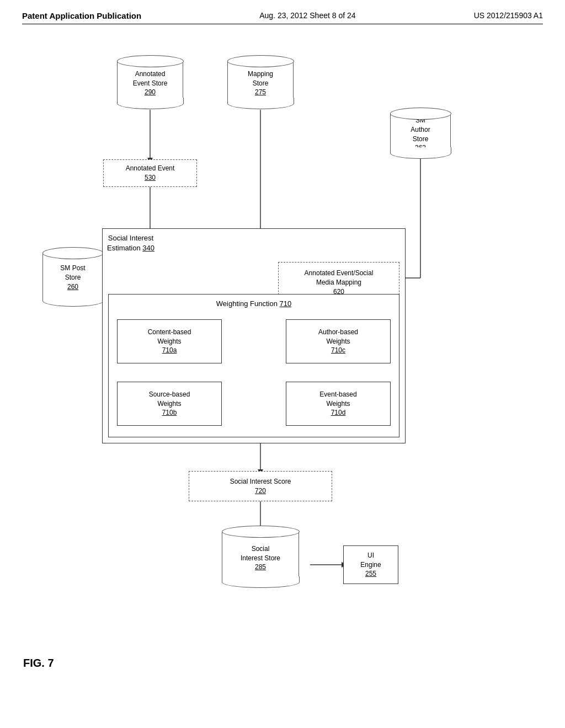 This screenshot has width=565, height=728. I want to click on sm-author-store-label: SMAuthorStore263, so click(420, 135).